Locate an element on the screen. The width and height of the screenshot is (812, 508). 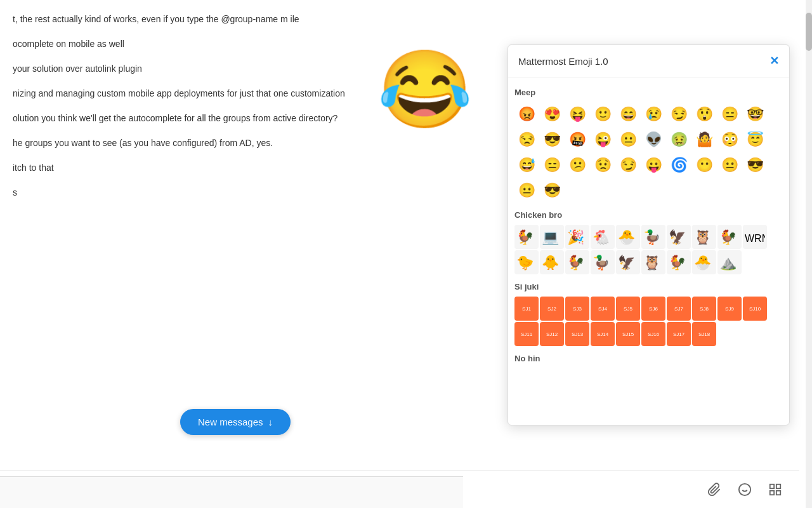
meep-emoji-28: 😶 is located at coordinates (704, 165).